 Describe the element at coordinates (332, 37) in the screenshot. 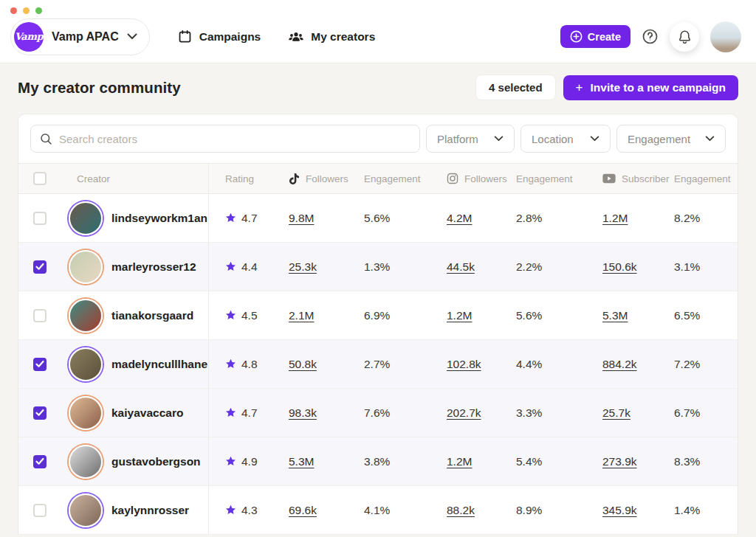

I see `nav-my-creators: My creators` at that location.